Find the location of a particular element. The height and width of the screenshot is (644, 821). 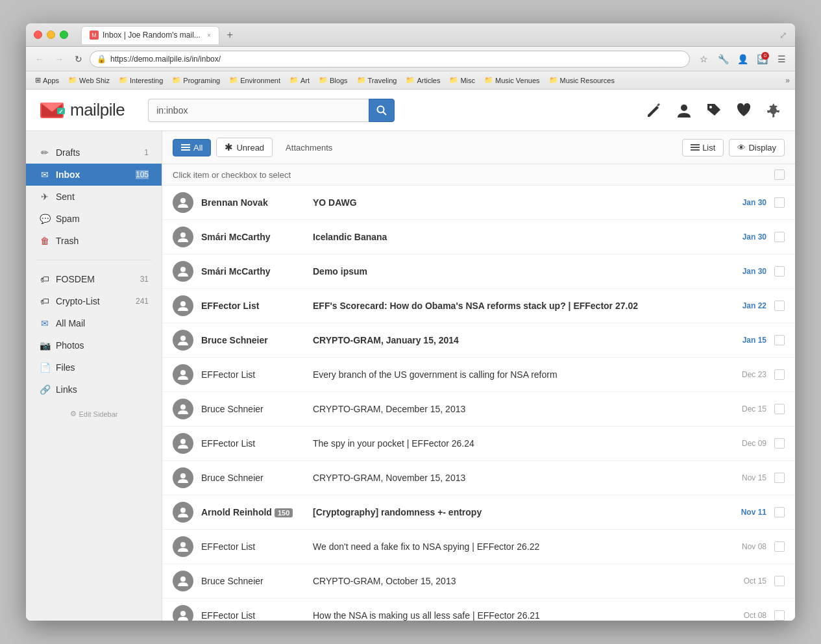

sidebar-item-links: 🔗 Links is located at coordinates (93, 390).